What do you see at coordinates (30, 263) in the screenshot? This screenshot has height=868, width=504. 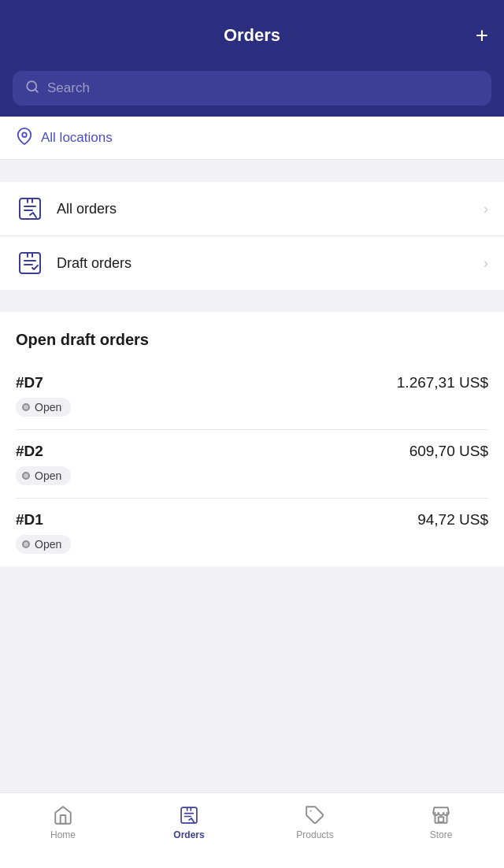 I see `draft-orders-icon` at bounding box center [30, 263].